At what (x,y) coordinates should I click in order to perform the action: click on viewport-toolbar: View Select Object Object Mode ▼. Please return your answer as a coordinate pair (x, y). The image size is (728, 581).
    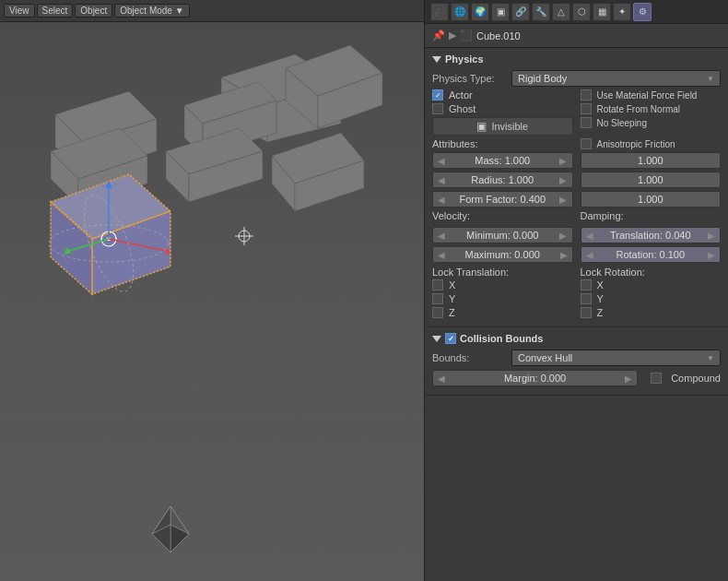
    Looking at the image, I should click on (212, 11).